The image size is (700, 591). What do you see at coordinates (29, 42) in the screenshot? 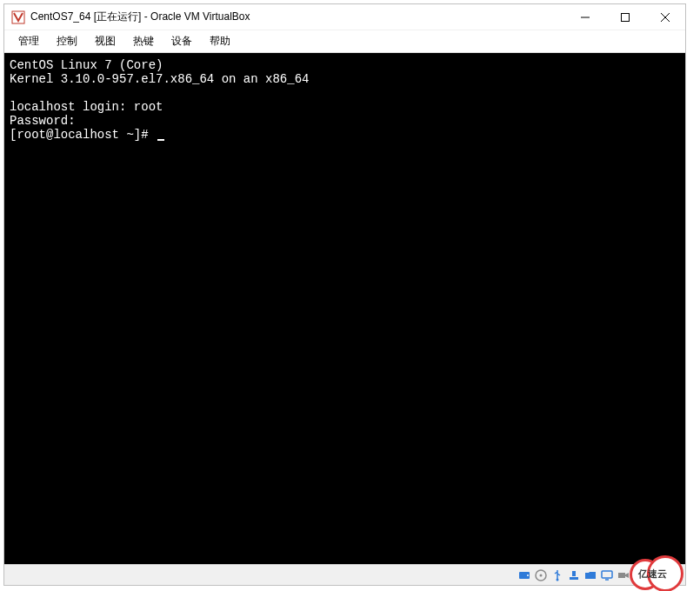
I see `menu-manage: 管理` at bounding box center [29, 42].